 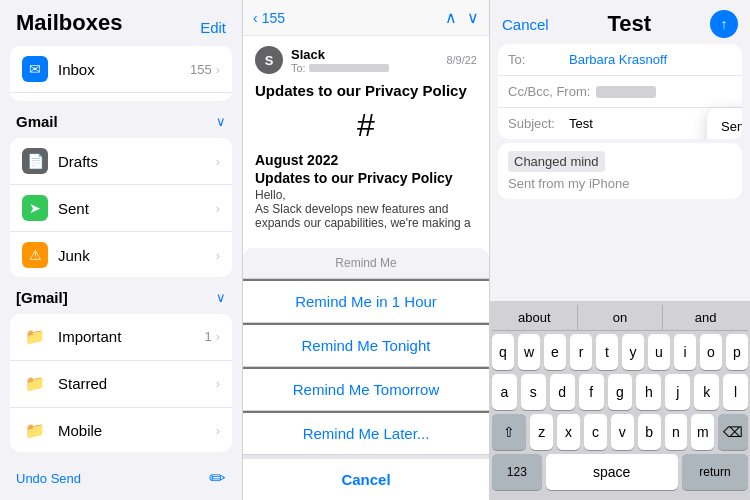 I want to click on compose-header: Cancel Test ↑, so click(x=620, y=22).